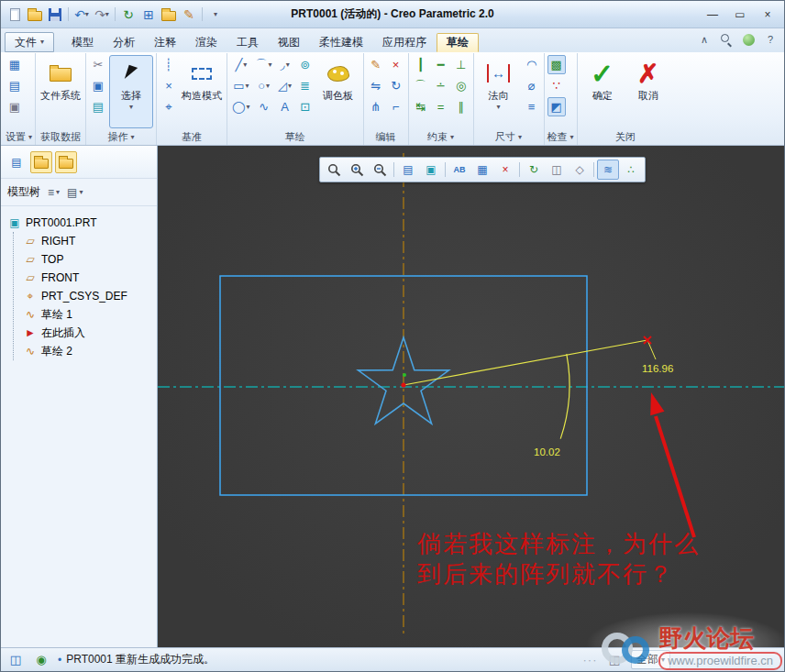 The image size is (785, 672). I want to click on browser-toggle-icon: ◉, so click(41, 660).